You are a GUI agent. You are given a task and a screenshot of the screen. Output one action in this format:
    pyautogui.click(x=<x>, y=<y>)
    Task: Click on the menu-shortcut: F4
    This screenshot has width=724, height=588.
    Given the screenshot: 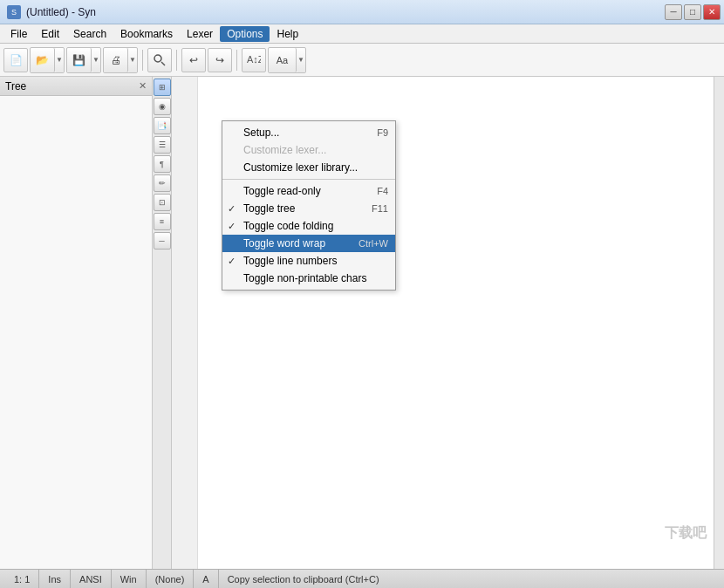 What is the action you would take?
    pyautogui.click(x=373, y=191)
    